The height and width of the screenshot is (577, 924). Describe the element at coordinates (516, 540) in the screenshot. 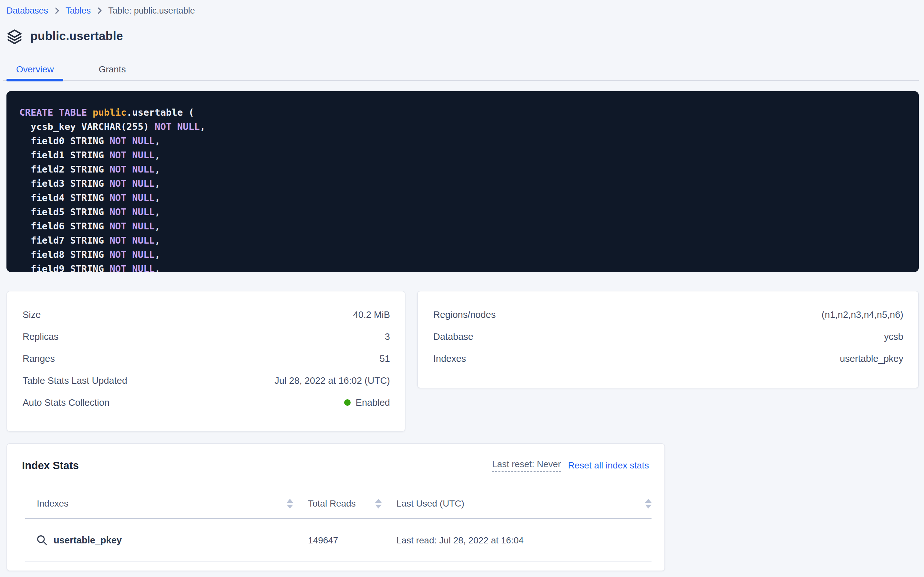

I see `last-used-cell: Last read: Jul 28, 2022 at 16:04` at that location.